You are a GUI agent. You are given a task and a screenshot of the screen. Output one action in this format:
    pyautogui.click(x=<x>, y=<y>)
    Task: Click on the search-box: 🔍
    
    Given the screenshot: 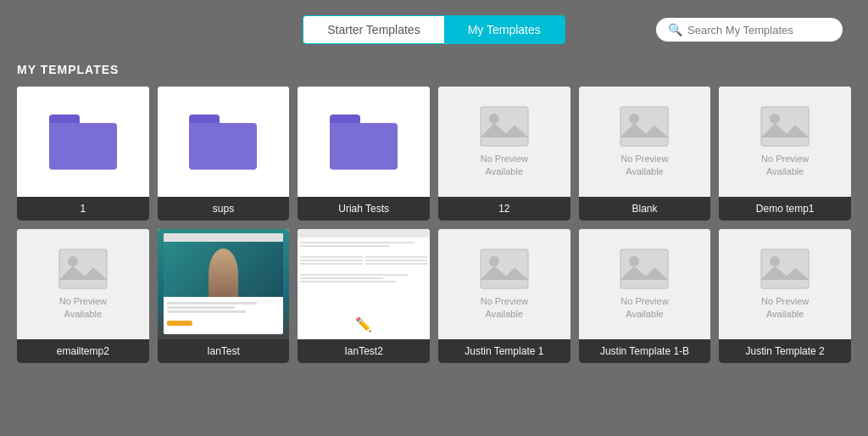 What is the action you would take?
    pyautogui.click(x=749, y=30)
    